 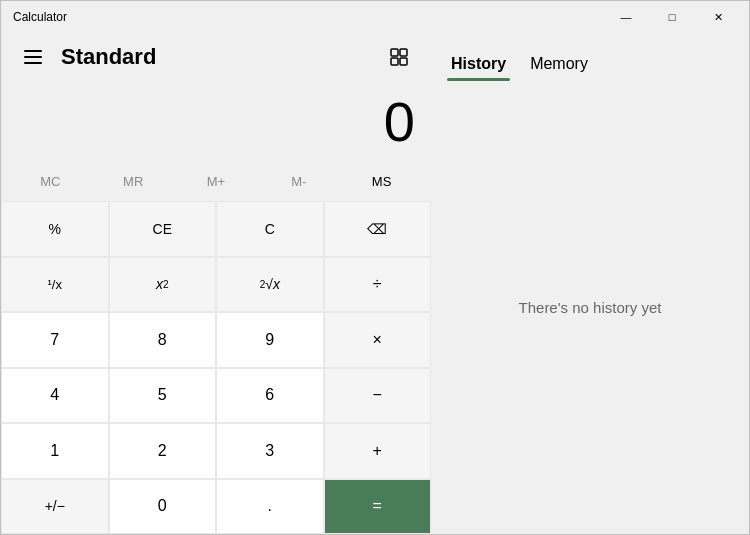 What do you see at coordinates (50, 181) in the screenshot?
I see `memory-clear-button: MC` at bounding box center [50, 181].